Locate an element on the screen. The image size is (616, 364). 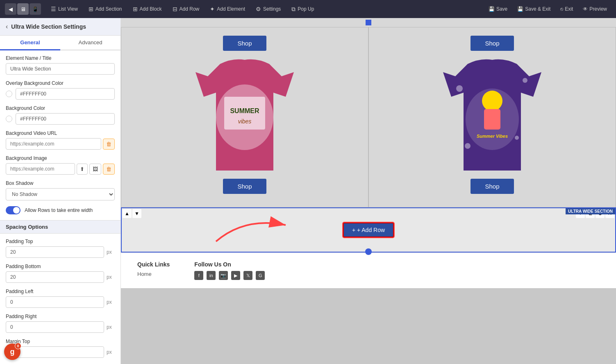
avatar-notification: 0 is located at coordinates (18, 346).